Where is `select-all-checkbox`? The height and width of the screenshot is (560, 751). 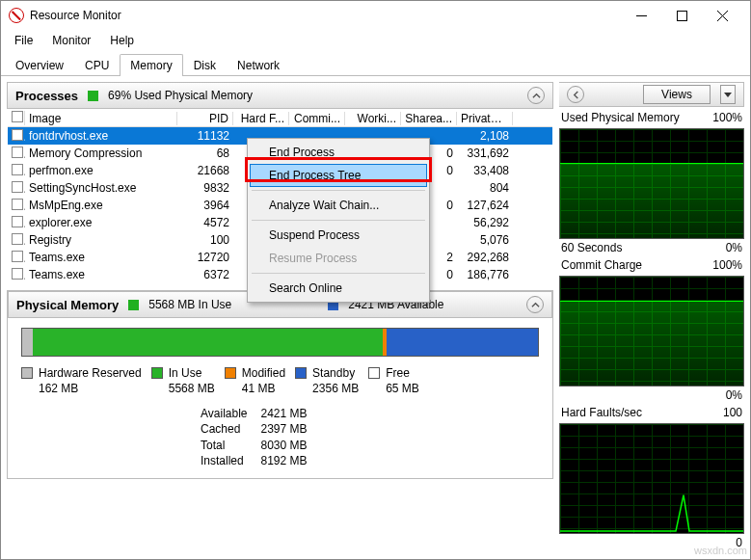 select-all-checkbox is located at coordinates (17, 117).